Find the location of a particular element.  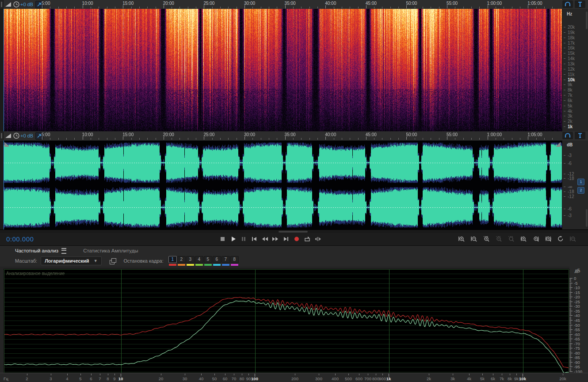

freq-scale-label: 2k is located at coordinates (570, 121).